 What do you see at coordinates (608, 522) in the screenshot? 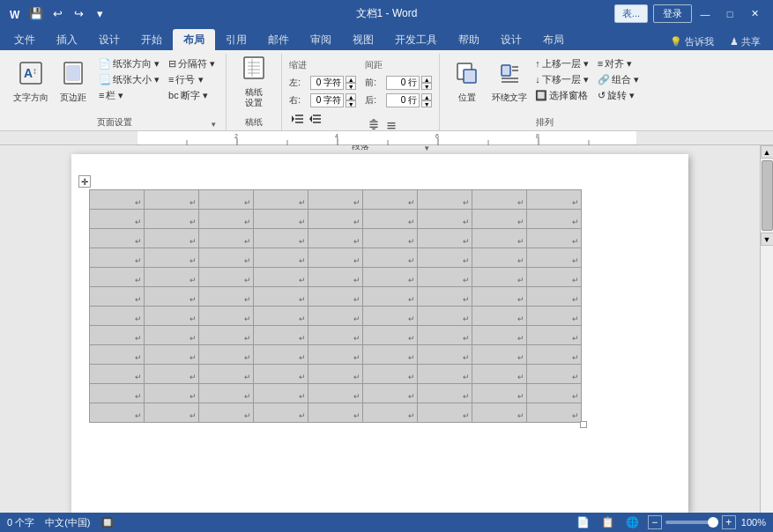
I see `view-web-btn: 📋` at bounding box center [608, 522].